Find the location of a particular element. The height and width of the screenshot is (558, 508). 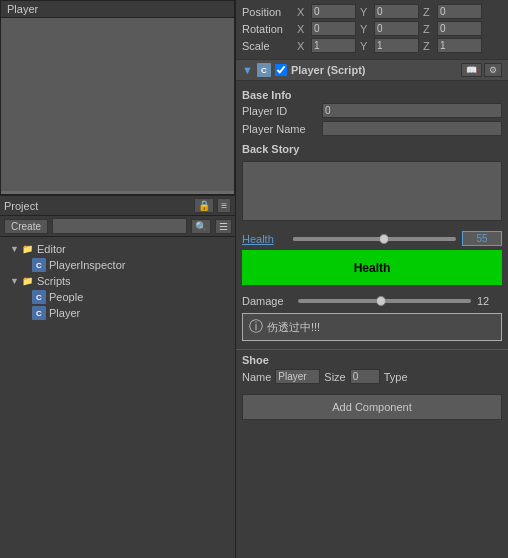

scale-label: Scale is located at coordinates (270, 46).